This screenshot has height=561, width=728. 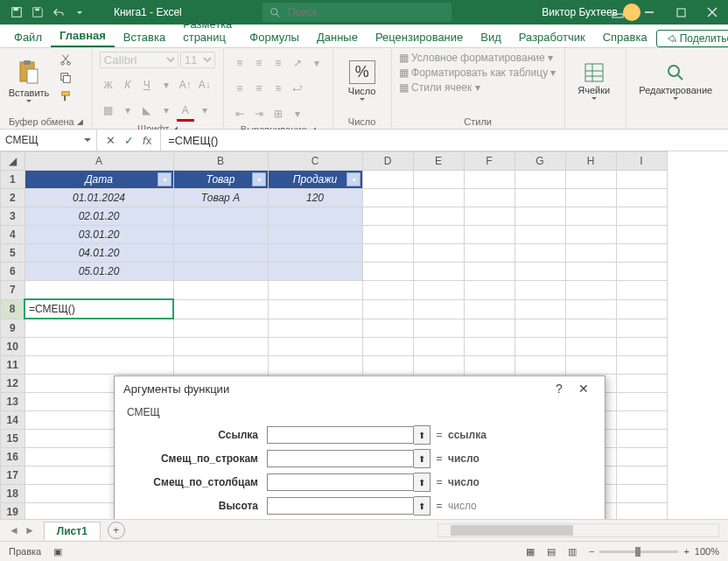 I want to click on font-color-icon: A, so click(x=186, y=112).